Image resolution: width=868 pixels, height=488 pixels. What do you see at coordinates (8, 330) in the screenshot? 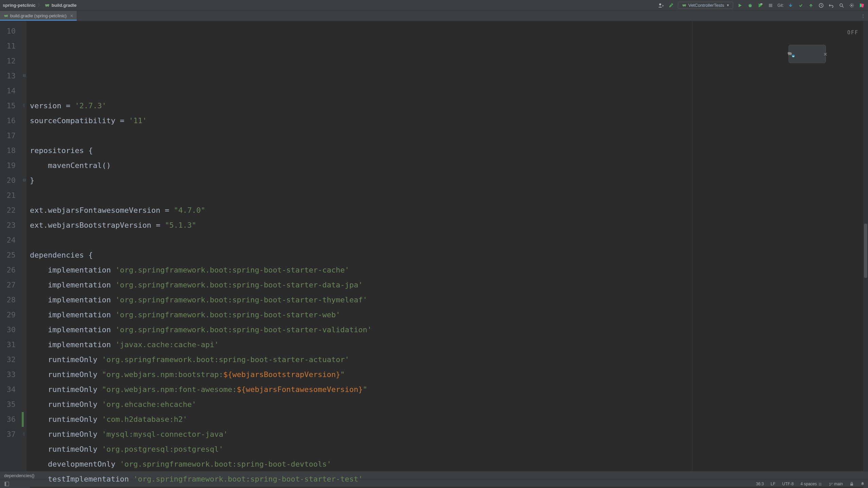
I see `gutter-line: 30` at bounding box center [8, 330].